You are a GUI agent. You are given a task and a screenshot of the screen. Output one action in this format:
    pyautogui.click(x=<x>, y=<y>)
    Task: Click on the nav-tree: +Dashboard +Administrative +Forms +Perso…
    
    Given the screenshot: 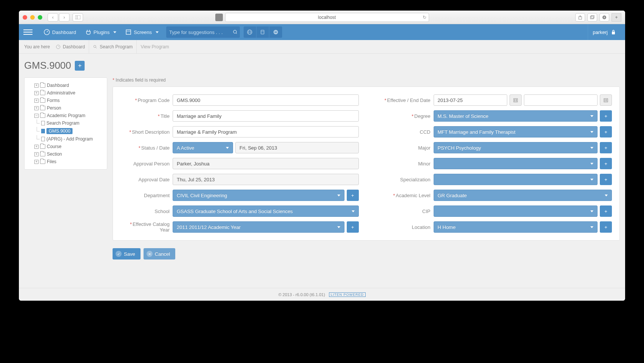 What is the action you would take?
    pyautogui.click(x=66, y=124)
    